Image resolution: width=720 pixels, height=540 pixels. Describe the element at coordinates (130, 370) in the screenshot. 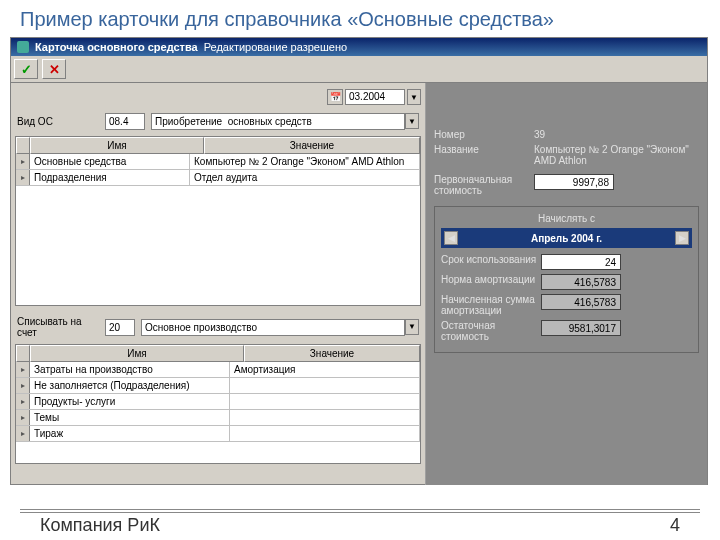

I see `cell-name: Затраты на производство` at that location.